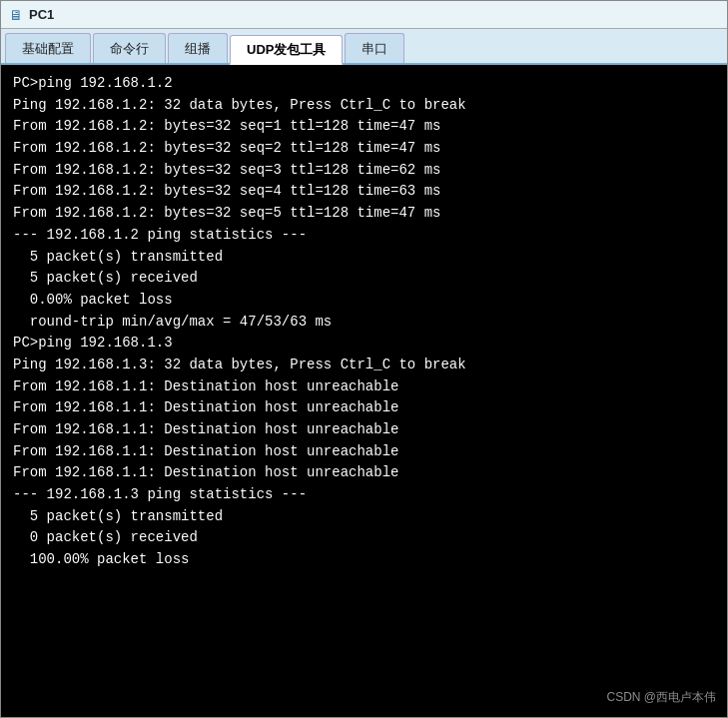 The width and height of the screenshot is (728, 718). Describe the element at coordinates (364, 538) in the screenshot. I see `terminal-line: 0 packet(s) received` at that location.